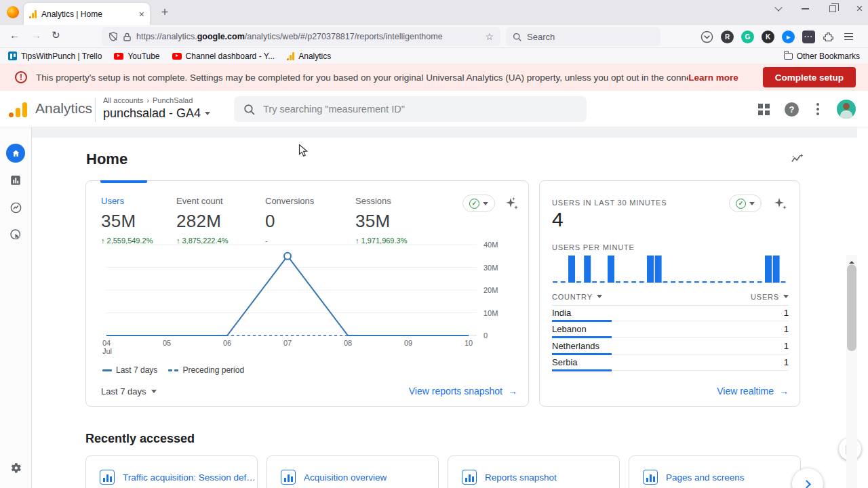 This screenshot has width=868, height=488. What do you see at coordinates (670, 293) in the screenshot?
I see `realtime-card: USERS IN LAST 30 MINUTES ✓ 4 USERS PER M…` at bounding box center [670, 293].